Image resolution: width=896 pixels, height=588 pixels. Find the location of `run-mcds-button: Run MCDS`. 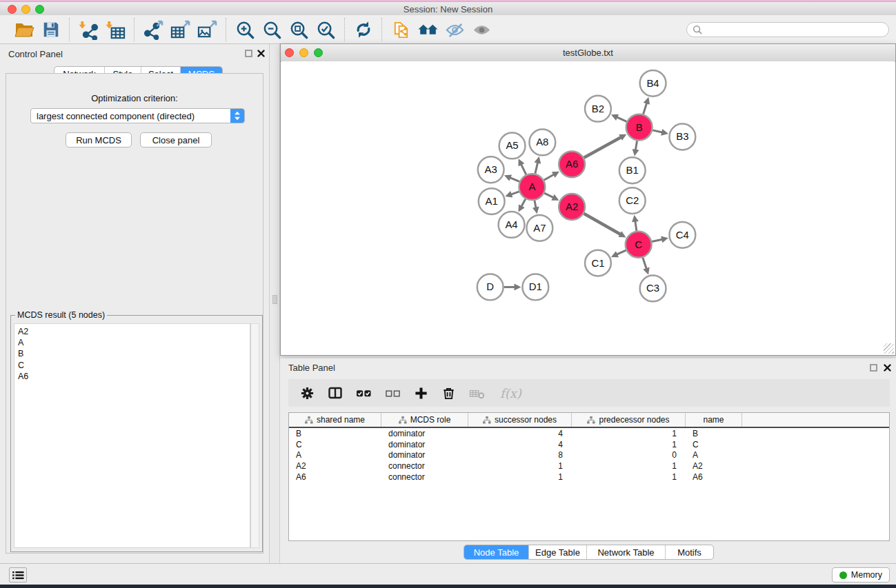

run-mcds-button: Run MCDS is located at coordinates (99, 140).